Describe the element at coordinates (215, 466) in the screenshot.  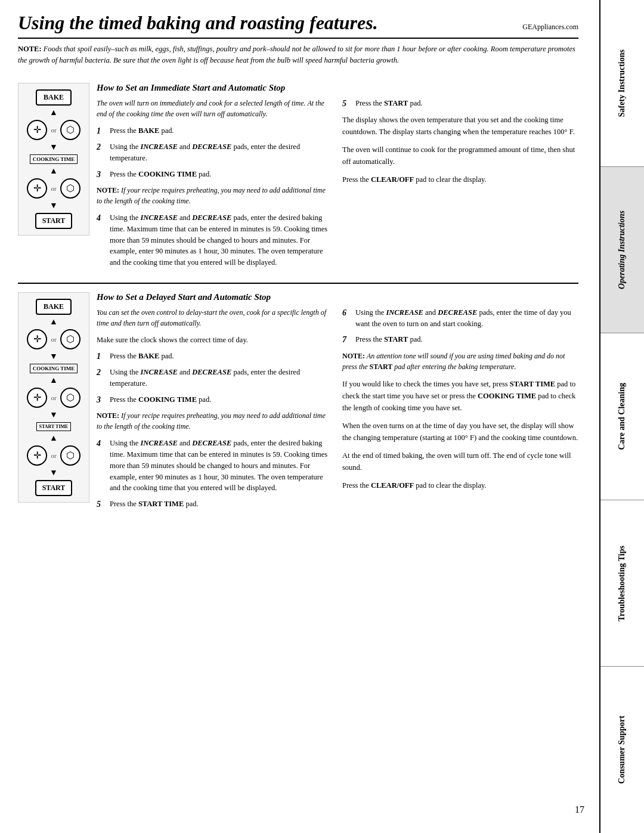
I see `step-2-4: 4 Using the INCREASE and DECREASE pads, …` at that location.